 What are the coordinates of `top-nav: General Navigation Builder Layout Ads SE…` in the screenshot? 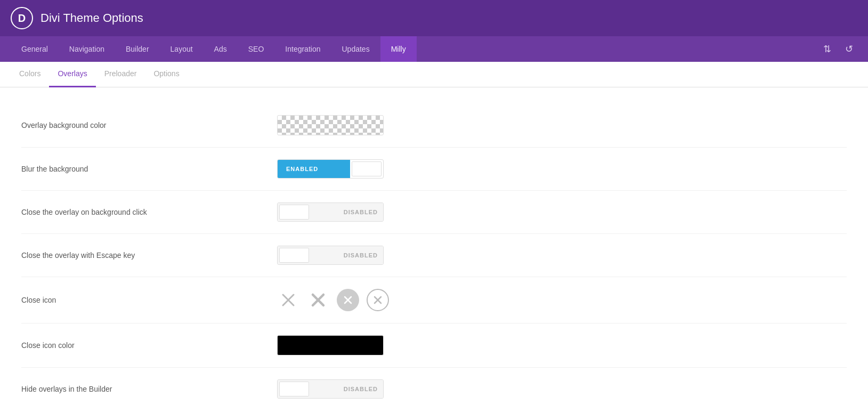 It's located at (434, 49).